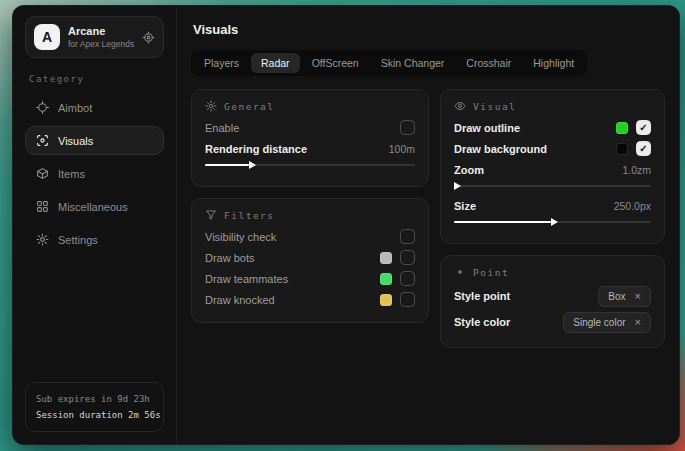 This screenshot has width=685, height=451. Describe the element at coordinates (75, 108) in the screenshot. I see `sidebar-item-label: Aimbot` at that location.